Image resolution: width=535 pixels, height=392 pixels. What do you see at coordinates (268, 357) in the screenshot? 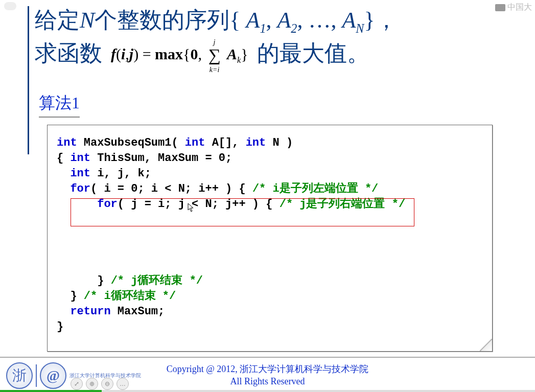
I see `footer-divider` at bounding box center [268, 357].